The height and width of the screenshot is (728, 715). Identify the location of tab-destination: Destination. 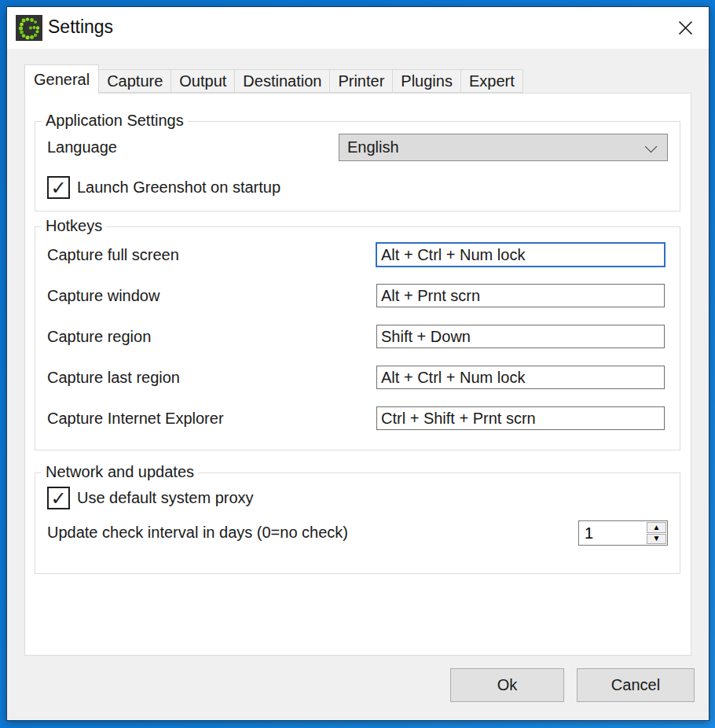
(282, 81).